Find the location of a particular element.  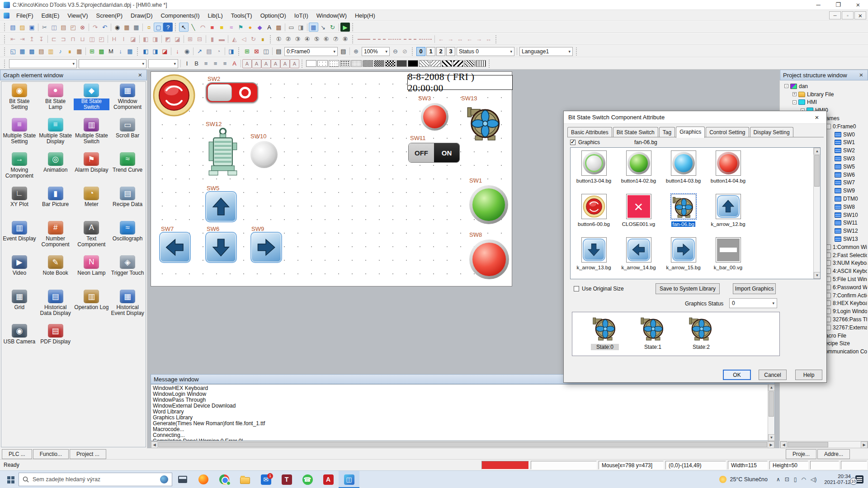

graph-item: ▦Window Component is located at coordinates (127, 100).